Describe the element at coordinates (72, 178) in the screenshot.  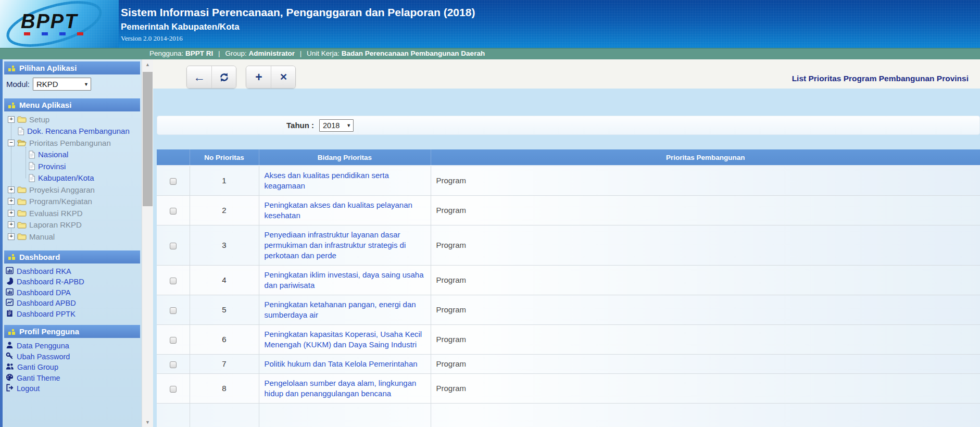
I see `tree-item-kabupaten-kota: Kabupaten/Kota` at that location.